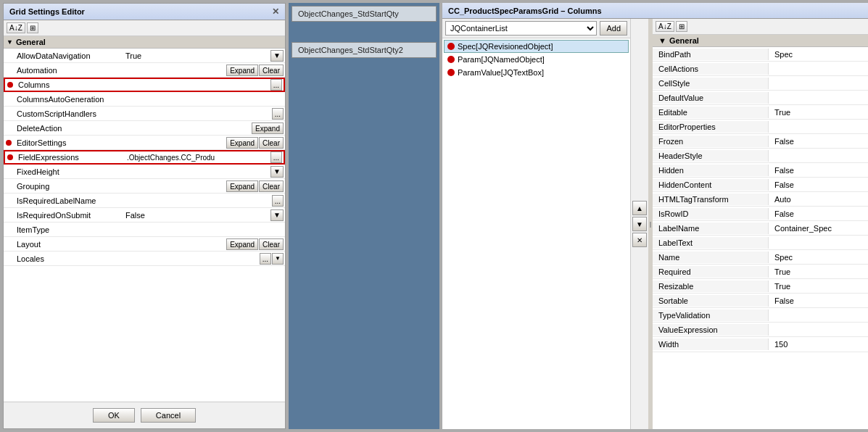 Image resolution: width=868 pixels, height=432 pixels. I want to click on column-item-param: Param[JQNamedObject], so click(537, 59).